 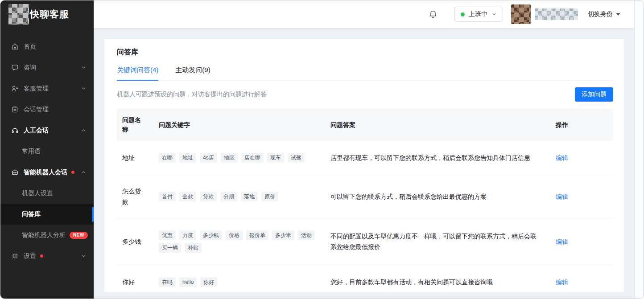 I want to click on keyword-tag: 落地, so click(x=249, y=197).